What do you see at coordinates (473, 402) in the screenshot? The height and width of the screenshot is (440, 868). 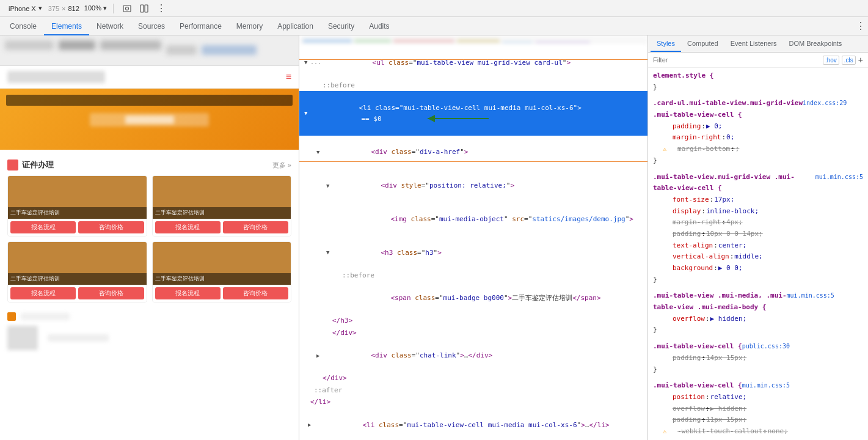 I see `html-line-close-li: </li>` at bounding box center [473, 402].